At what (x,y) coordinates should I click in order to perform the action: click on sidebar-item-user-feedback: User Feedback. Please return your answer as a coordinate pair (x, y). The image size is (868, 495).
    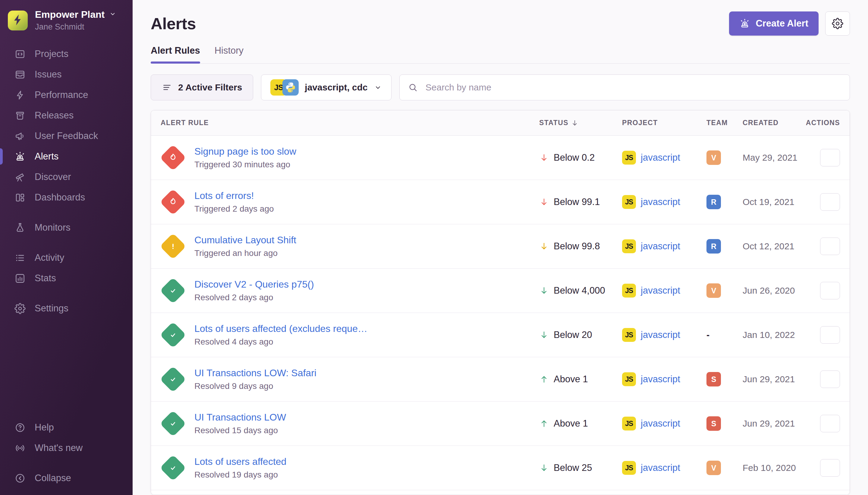
    Looking at the image, I should click on (66, 136).